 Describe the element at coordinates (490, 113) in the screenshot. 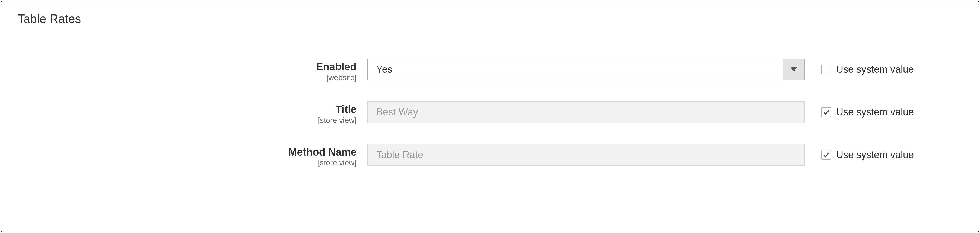

I see `row-title: Title [store view] Use system value` at that location.